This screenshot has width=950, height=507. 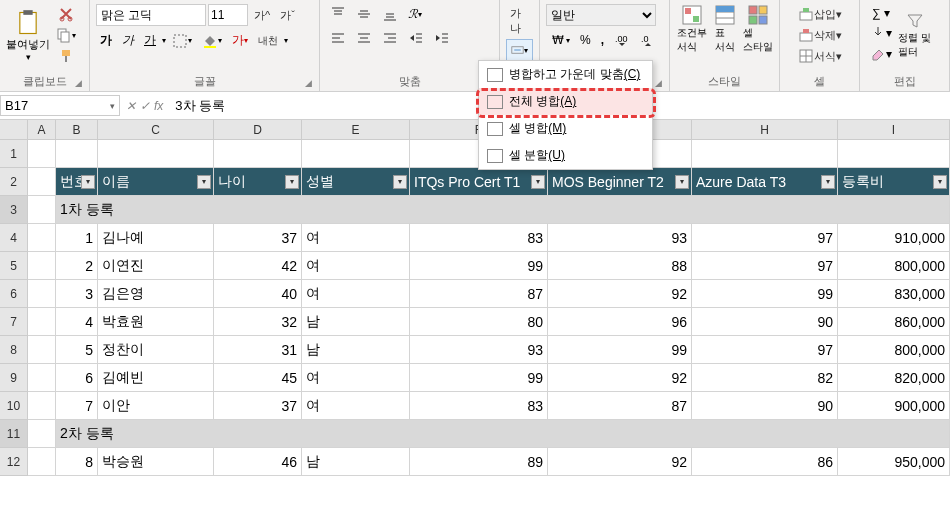 What do you see at coordinates (14, 378) in the screenshot?
I see `row-header-9: 9` at bounding box center [14, 378].